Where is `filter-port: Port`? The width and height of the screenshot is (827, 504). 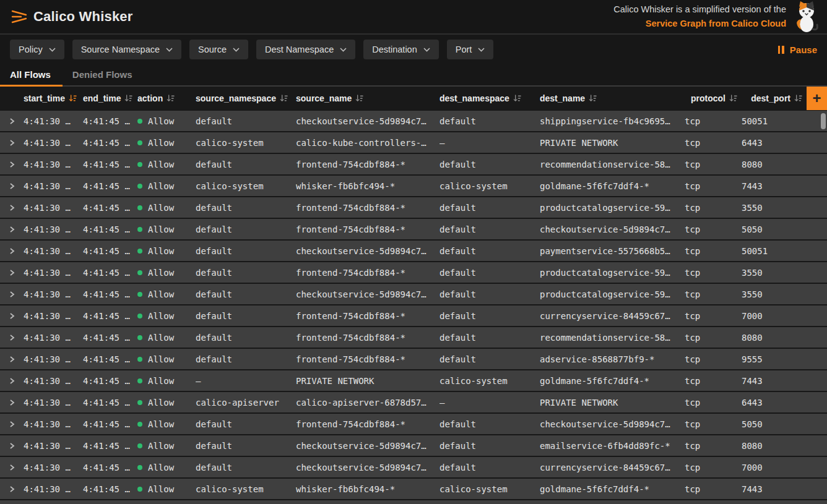 filter-port: Port is located at coordinates (470, 49).